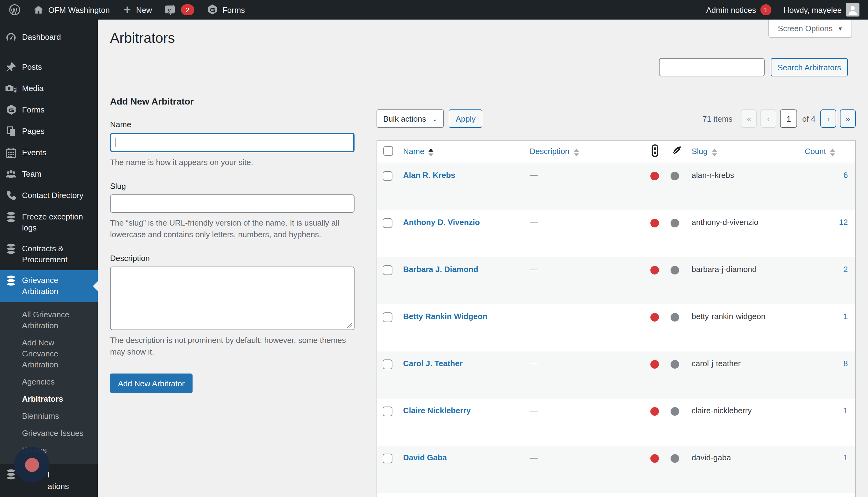 The image size is (868, 497). What do you see at coordinates (433, 363) in the screenshot?
I see `arbitrator-name-link: Carol J. Teather` at bounding box center [433, 363].